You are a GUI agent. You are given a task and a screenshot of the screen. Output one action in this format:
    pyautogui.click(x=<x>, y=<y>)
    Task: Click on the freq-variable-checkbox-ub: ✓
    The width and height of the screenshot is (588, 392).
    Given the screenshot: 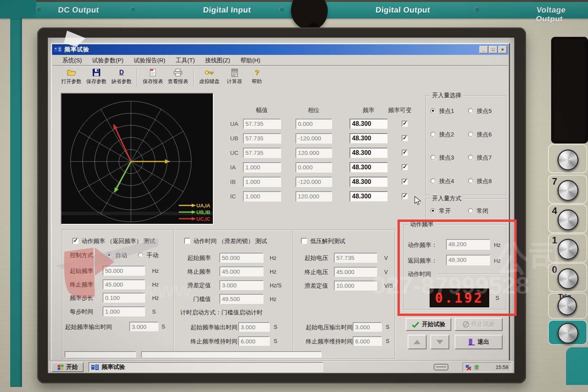 What is the action you would take?
    pyautogui.click(x=405, y=138)
    